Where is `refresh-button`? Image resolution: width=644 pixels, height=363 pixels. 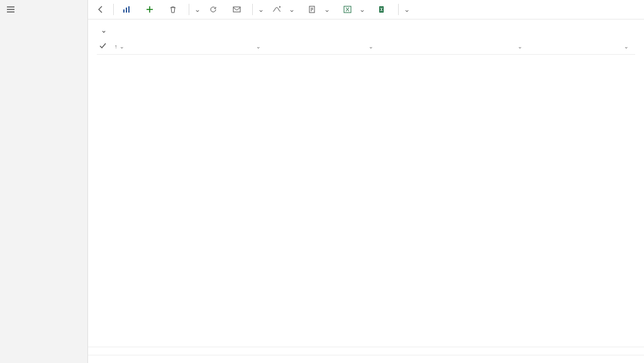 refresh-button is located at coordinates (215, 9).